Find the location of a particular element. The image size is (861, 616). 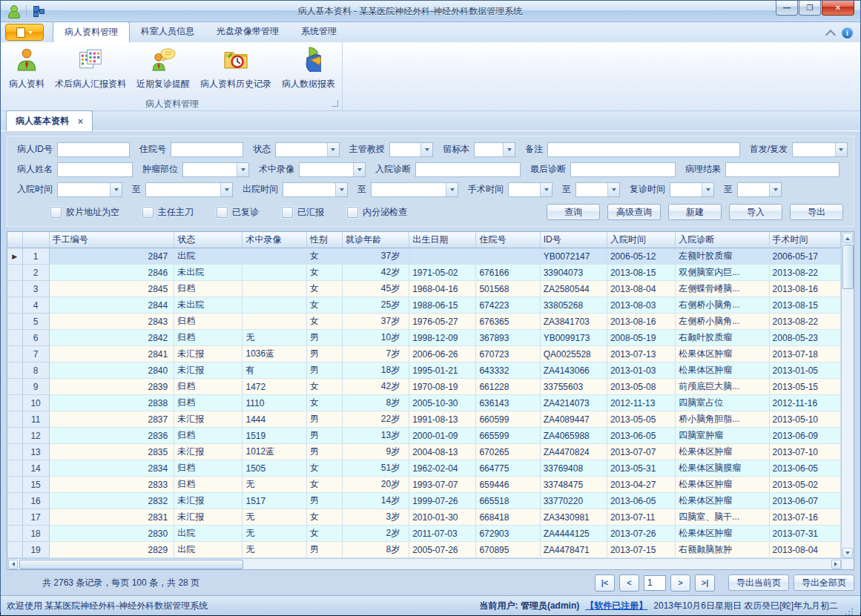

export-current-page-button: 导出当前页 is located at coordinates (759, 583).